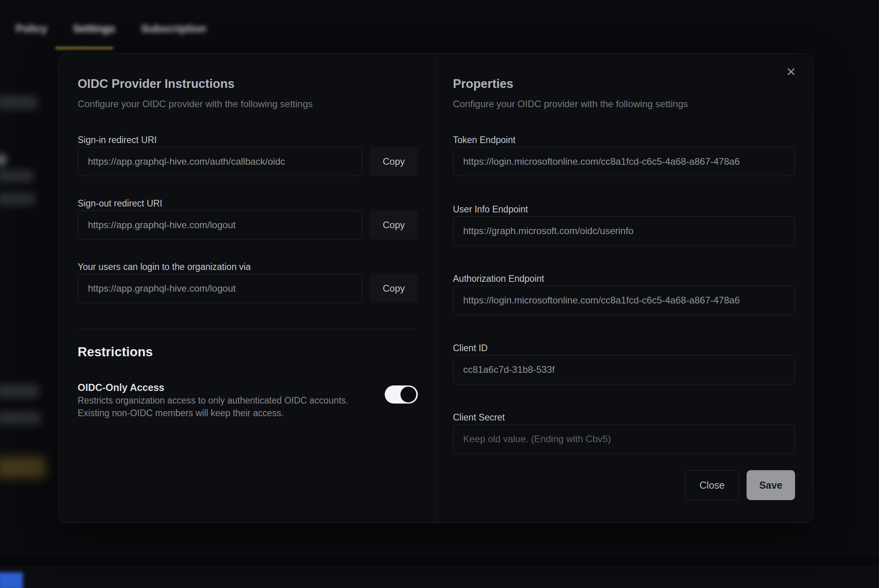  What do you see at coordinates (213, 400) in the screenshot?
I see `oidc-only-access-text: OIDC-Only Access Restricts organization …` at bounding box center [213, 400].